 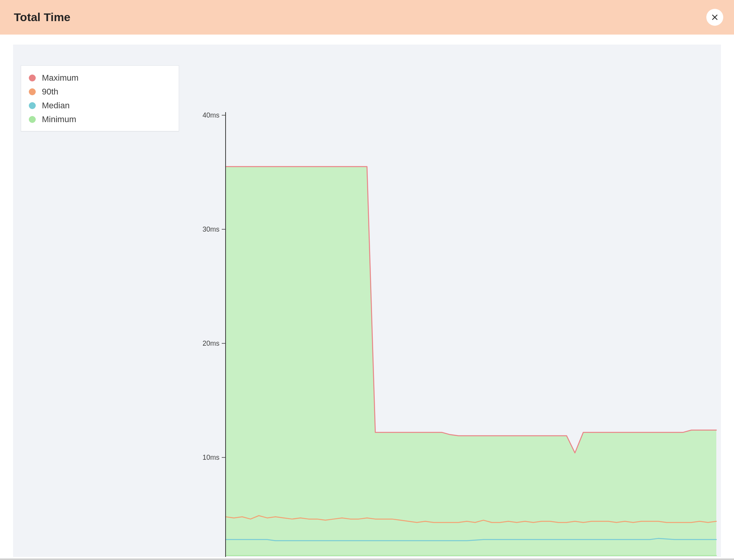 What do you see at coordinates (211, 343) in the screenshot?
I see `svg-text: 20ms` at bounding box center [211, 343].